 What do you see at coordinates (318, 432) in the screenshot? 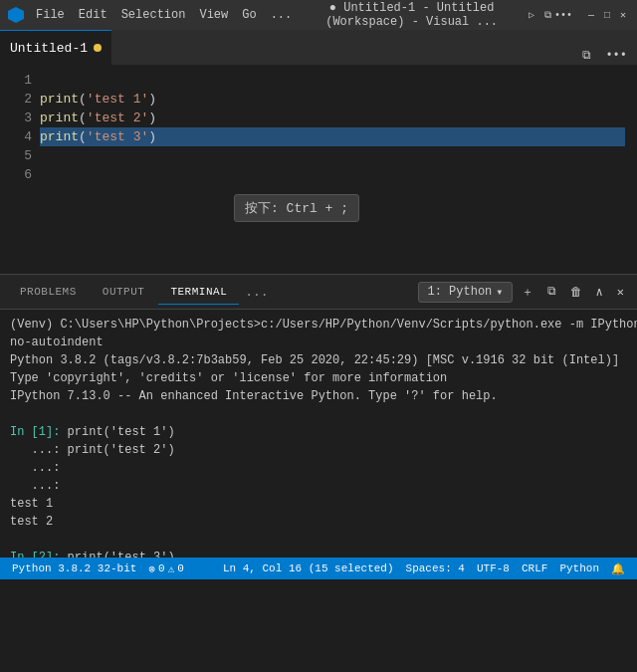
I see `terminal-line-7: In [1]: print('test 1')` at bounding box center [318, 432].